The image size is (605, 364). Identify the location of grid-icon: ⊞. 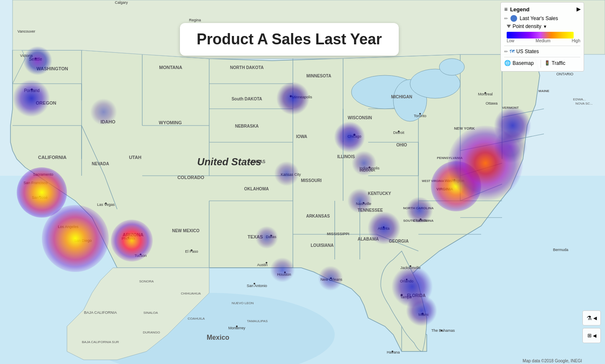
(590, 336).